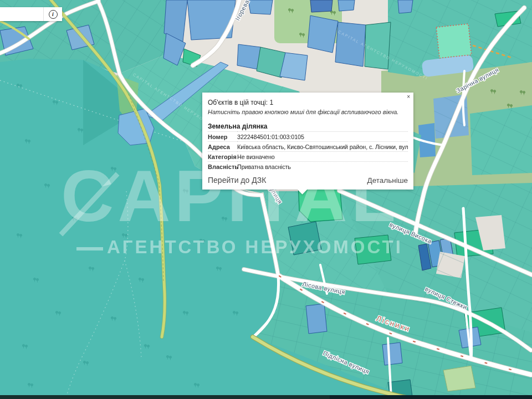  I want to click on popup-hint: Натисніть правою кнопкою миші для фіксац…, so click(308, 112).